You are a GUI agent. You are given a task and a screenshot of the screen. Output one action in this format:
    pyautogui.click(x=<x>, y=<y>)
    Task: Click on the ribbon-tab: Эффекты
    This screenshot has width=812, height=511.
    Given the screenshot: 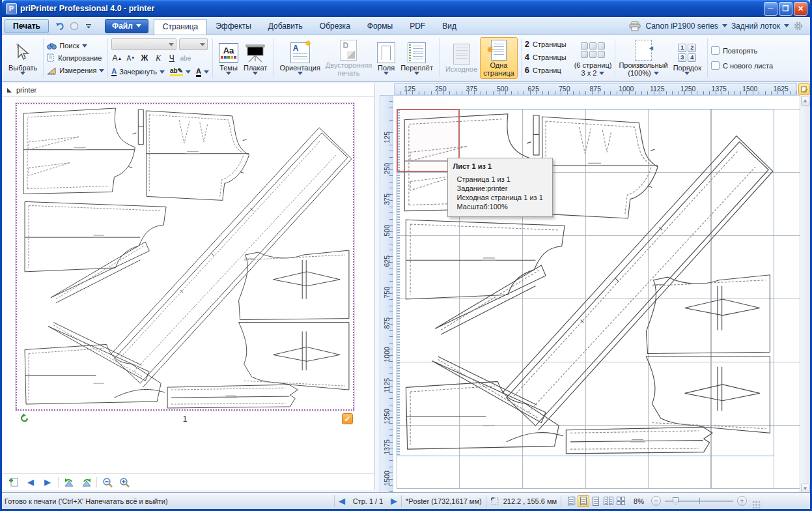 What is the action you would take?
    pyautogui.click(x=233, y=27)
    